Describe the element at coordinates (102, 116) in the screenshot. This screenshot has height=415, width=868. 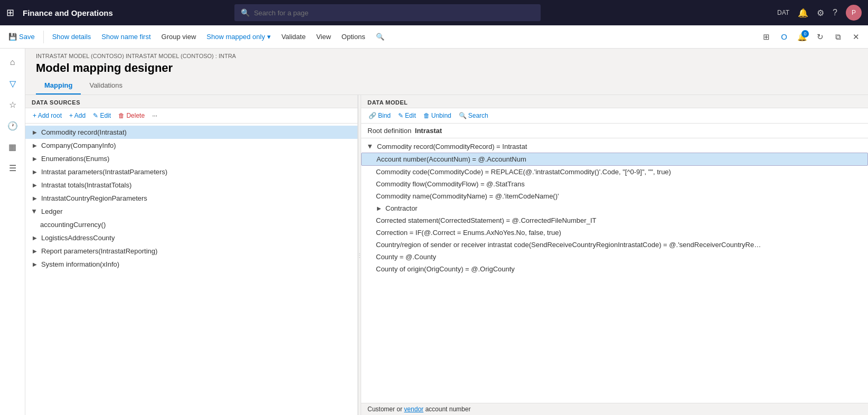
I see `edit-button: ✎ Edit` at that location.